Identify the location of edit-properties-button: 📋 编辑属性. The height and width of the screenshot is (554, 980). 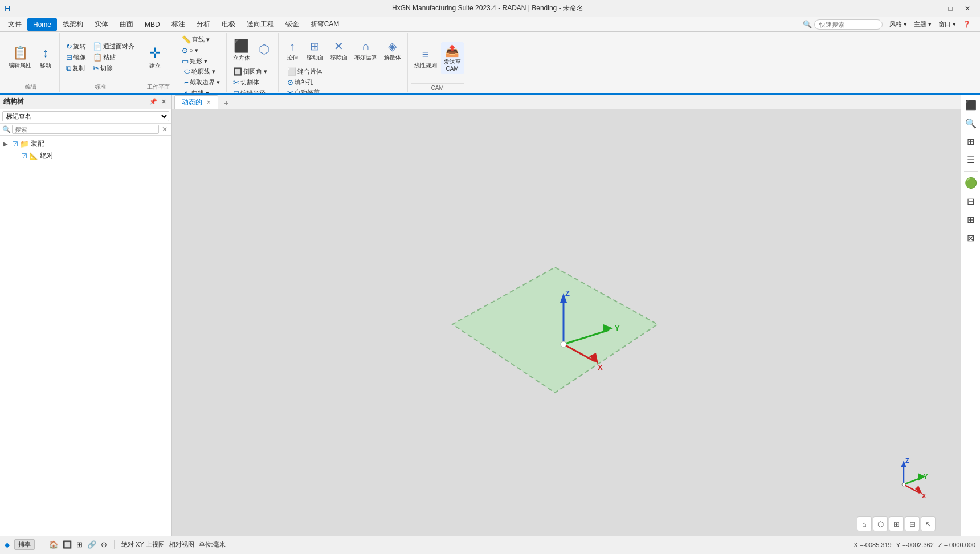
(20, 58).